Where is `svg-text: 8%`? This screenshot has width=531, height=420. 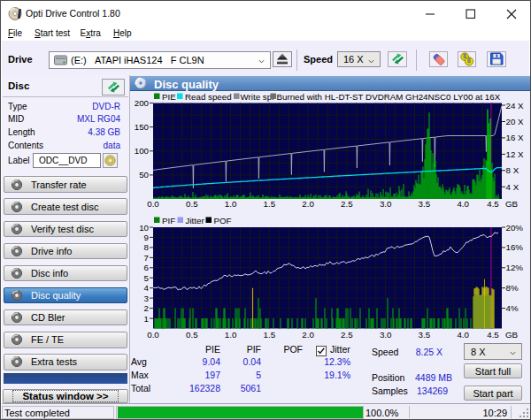
svg-text: 8% is located at coordinates (512, 288).